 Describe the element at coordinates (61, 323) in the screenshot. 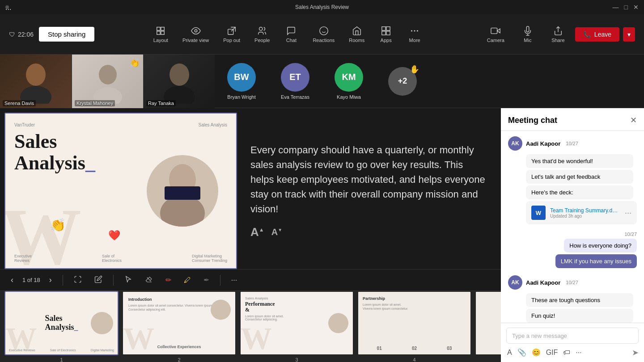

I see `thumb-1-title: SalesAnalysis_` at that location.